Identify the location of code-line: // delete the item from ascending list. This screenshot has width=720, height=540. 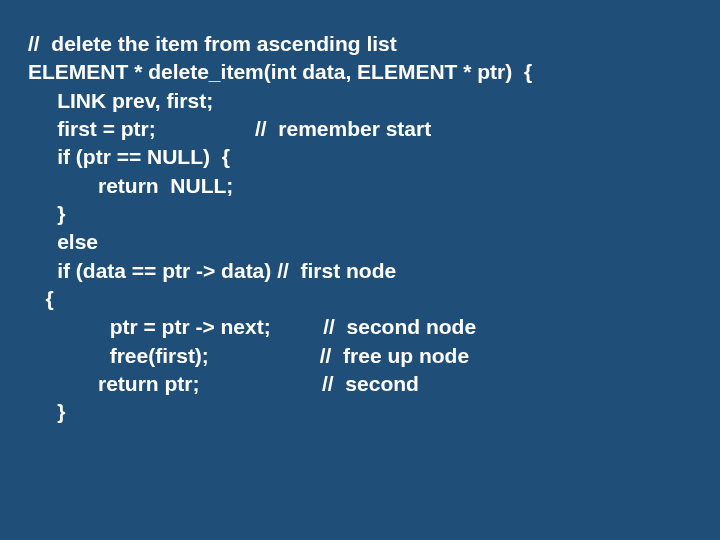
(212, 44).